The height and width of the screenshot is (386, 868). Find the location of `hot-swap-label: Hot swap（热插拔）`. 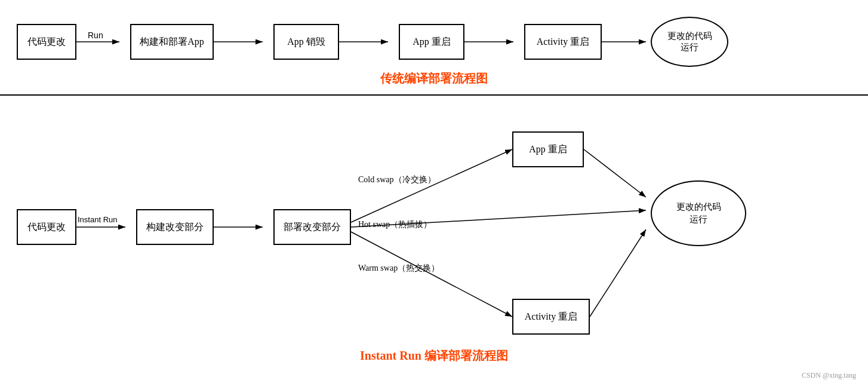

hot-swap-label: Hot swap（热插拔） is located at coordinates (395, 225).